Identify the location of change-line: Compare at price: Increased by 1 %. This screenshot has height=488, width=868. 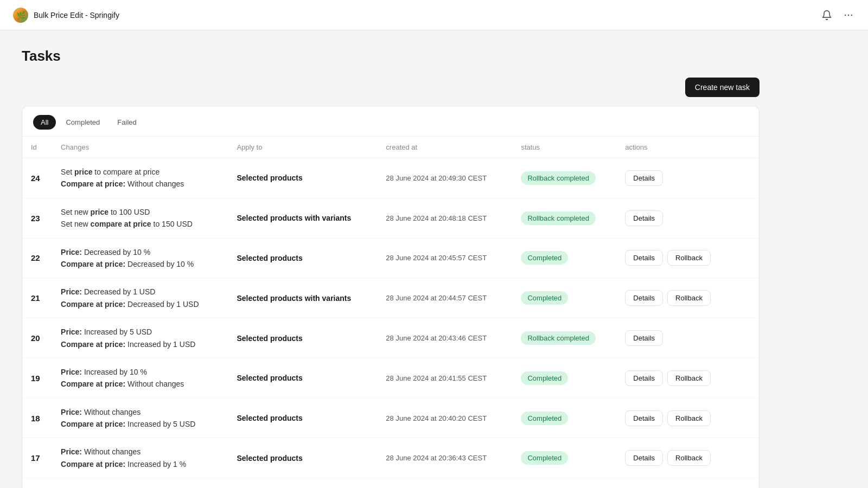
(140, 464).